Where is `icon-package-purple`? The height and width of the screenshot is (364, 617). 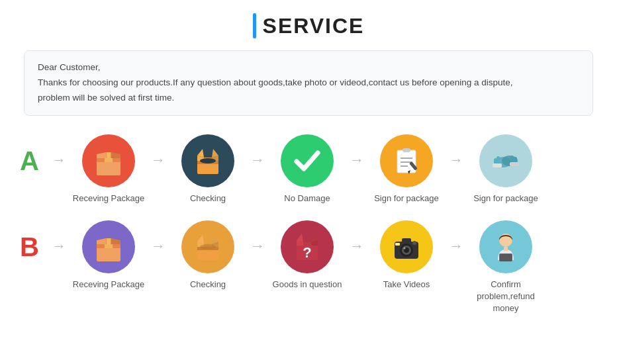 icon-package-purple is located at coordinates (109, 247).